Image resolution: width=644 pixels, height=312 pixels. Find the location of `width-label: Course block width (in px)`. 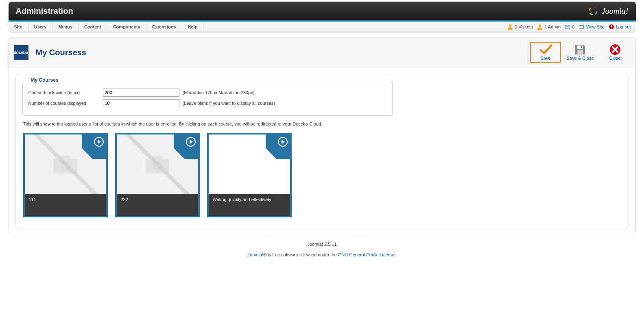

width-label: Course block width (in px) is located at coordinates (64, 93).